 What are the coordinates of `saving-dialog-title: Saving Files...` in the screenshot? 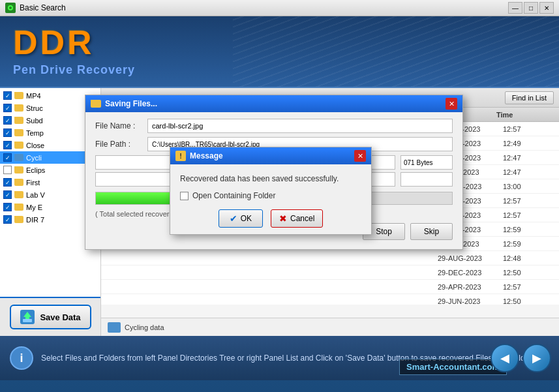 It's located at (131, 104).